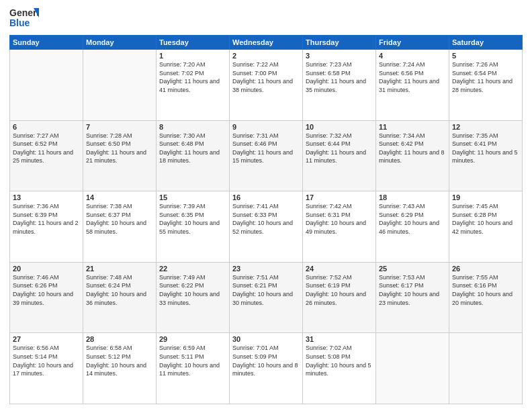  What do you see at coordinates (340, 43) in the screenshot?
I see `weekday-header-thursday: Thursday` at bounding box center [340, 43].